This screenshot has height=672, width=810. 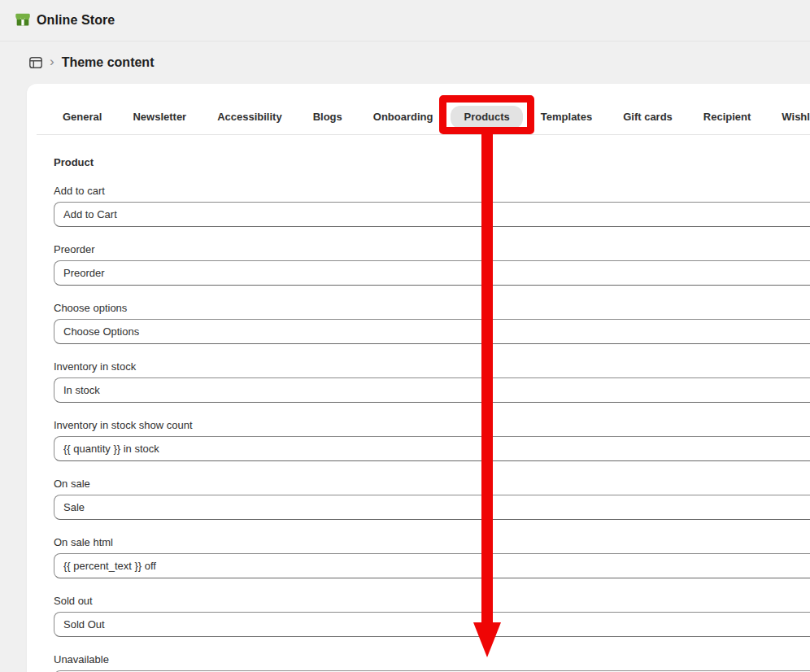 I want to click on store-icon, so click(x=23, y=20).